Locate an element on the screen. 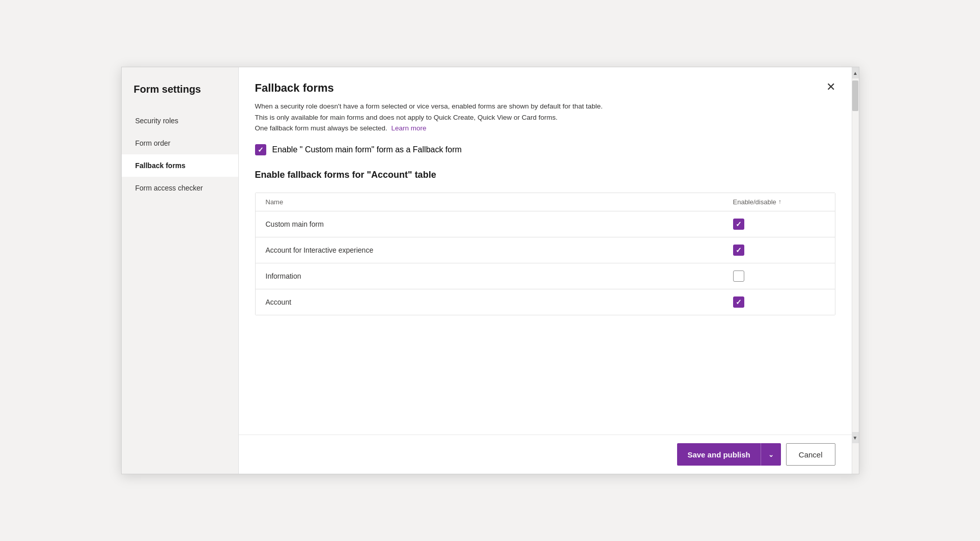 The height and width of the screenshot is (541, 980). form-name: Account for Interactive experience is located at coordinates (499, 250).